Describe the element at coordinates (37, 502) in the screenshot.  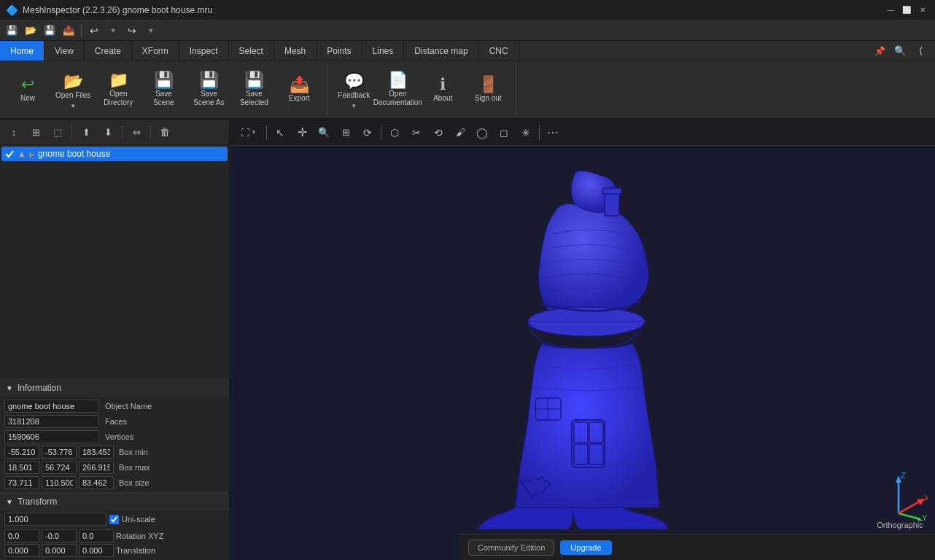
I see `transform-label: Transform` at that location.